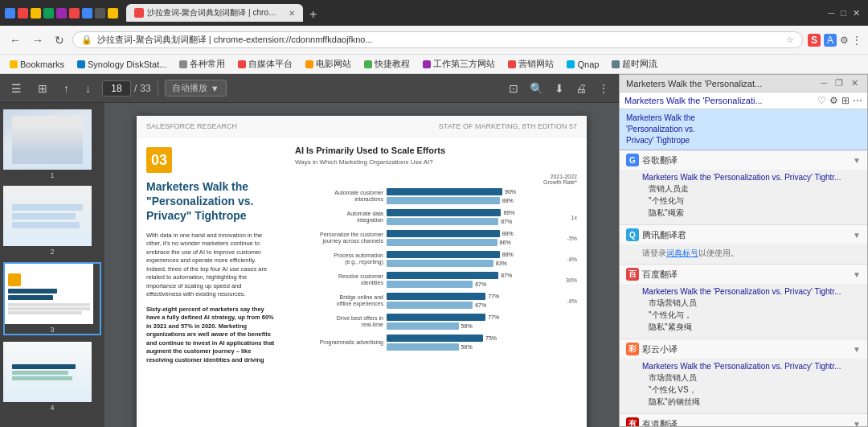 The width and height of the screenshot is (868, 427). Describe the element at coordinates (37, 64) in the screenshot. I see `bookmark-item-bookmarks: Bookmarks` at that location.